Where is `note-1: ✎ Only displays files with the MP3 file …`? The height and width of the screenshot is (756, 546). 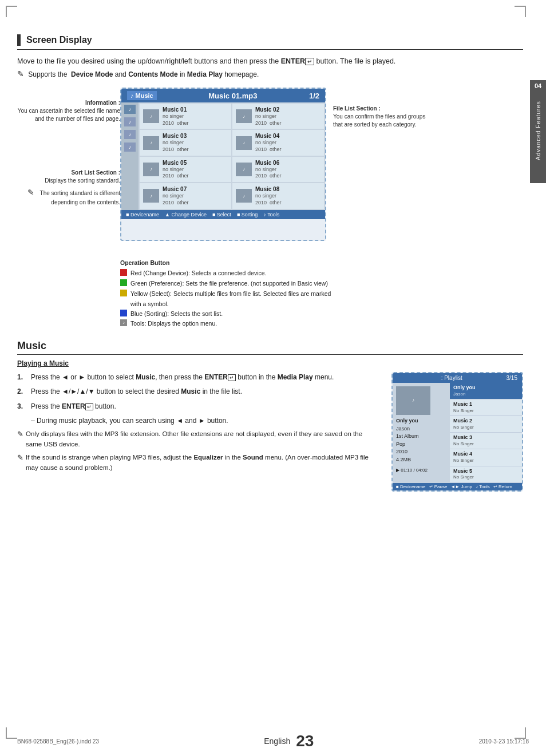
note-1: ✎ Only displays files with the MP3 file … is located at coordinates (199, 440).